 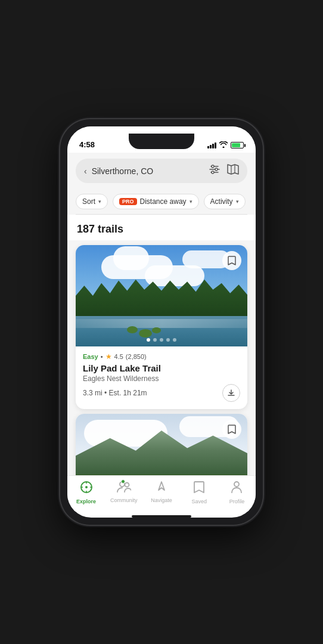 What do you see at coordinates (237, 202) in the screenshot?
I see `activity-chevron-icon: ▾` at bounding box center [237, 202].